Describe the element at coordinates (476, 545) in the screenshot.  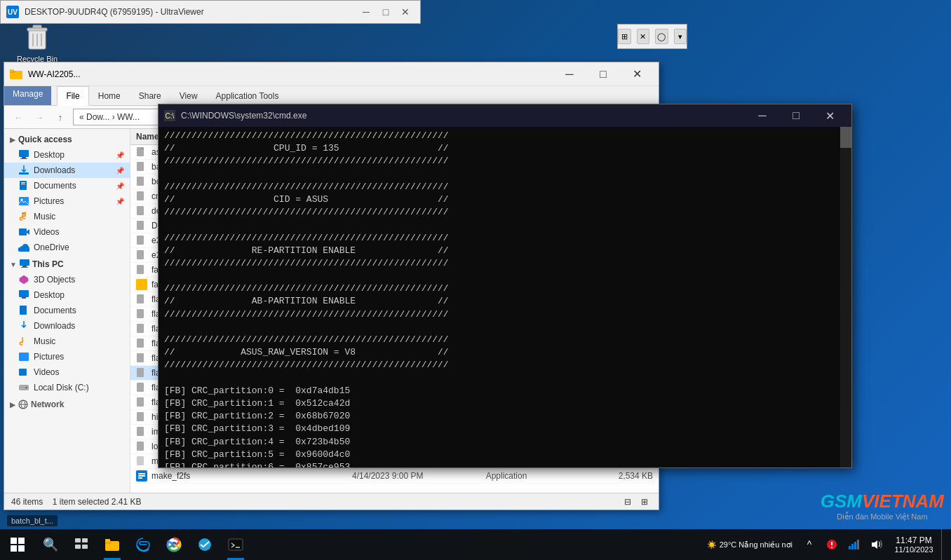
I see `taskbar: 🔍` at that location.